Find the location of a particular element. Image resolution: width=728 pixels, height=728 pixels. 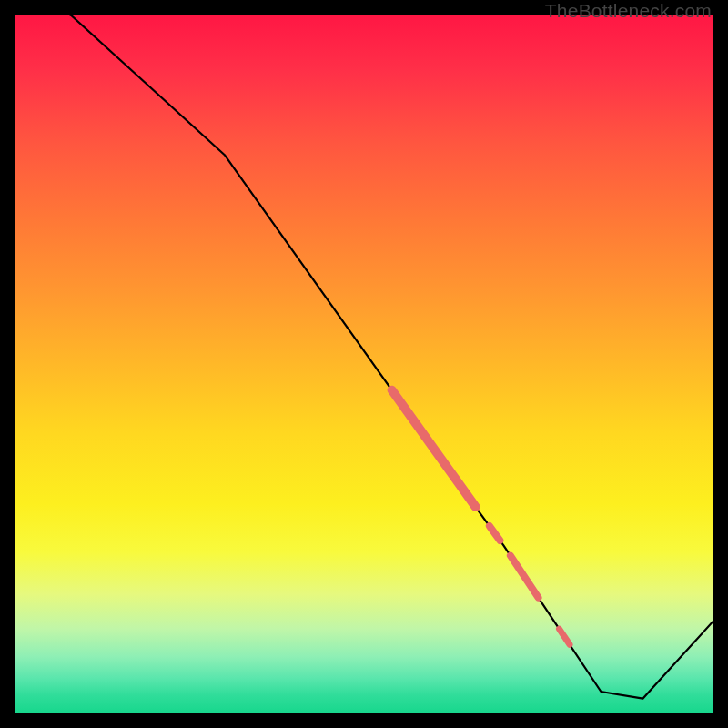

highlight-segment-main is located at coordinates (434, 449).